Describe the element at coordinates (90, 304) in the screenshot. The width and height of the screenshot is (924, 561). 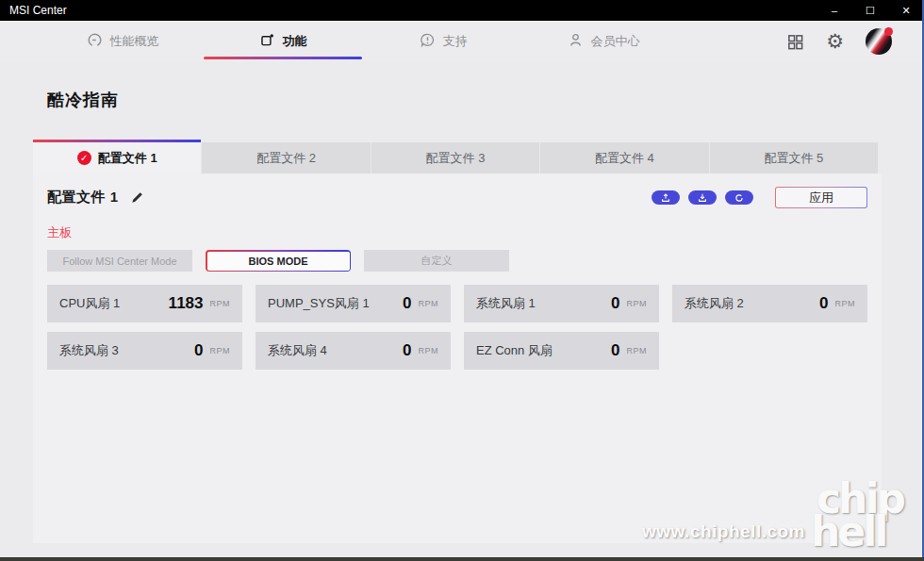
I see `fan-name: CPU风扇 1` at that location.